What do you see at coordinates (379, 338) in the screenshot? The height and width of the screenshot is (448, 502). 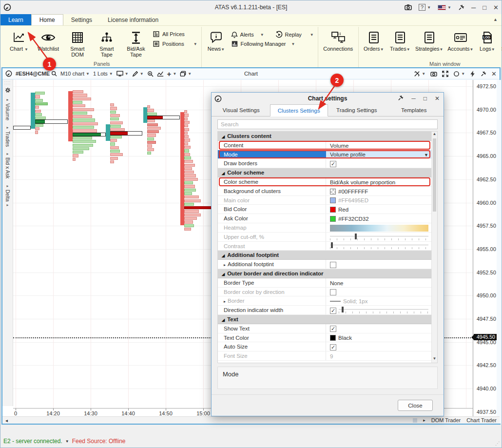 I see `setting-value: Black` at bounding box center [379, 338].